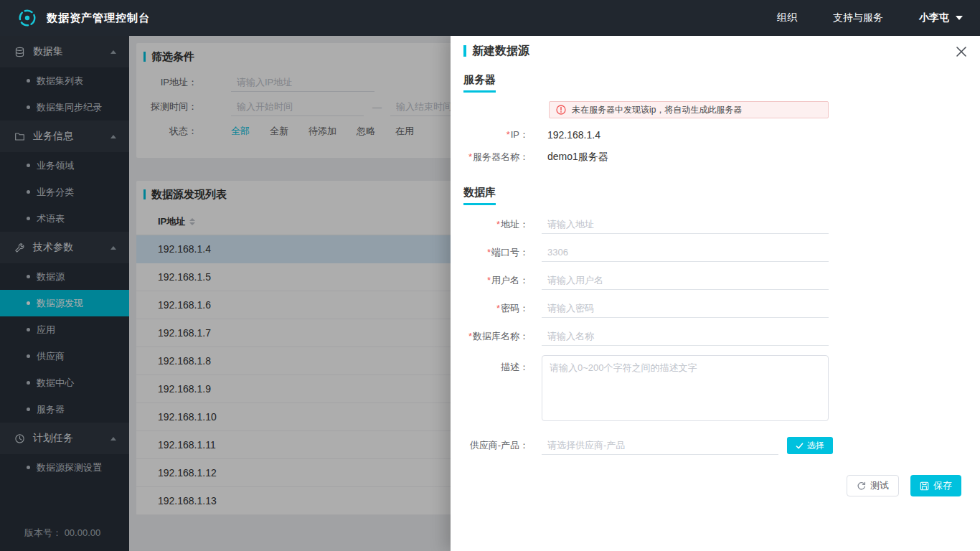 Image resolution: width=980 pixels, height=551 pixels. What do you see at coordinates (685, 225) in the screenshot?
I see `address-input` at bounding box center [685, 225].